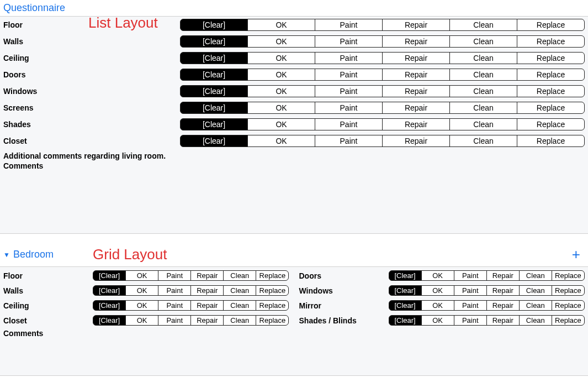 This screenshot has width=588, height=377. I want to click on plus-icon: +, so click(579, 254).